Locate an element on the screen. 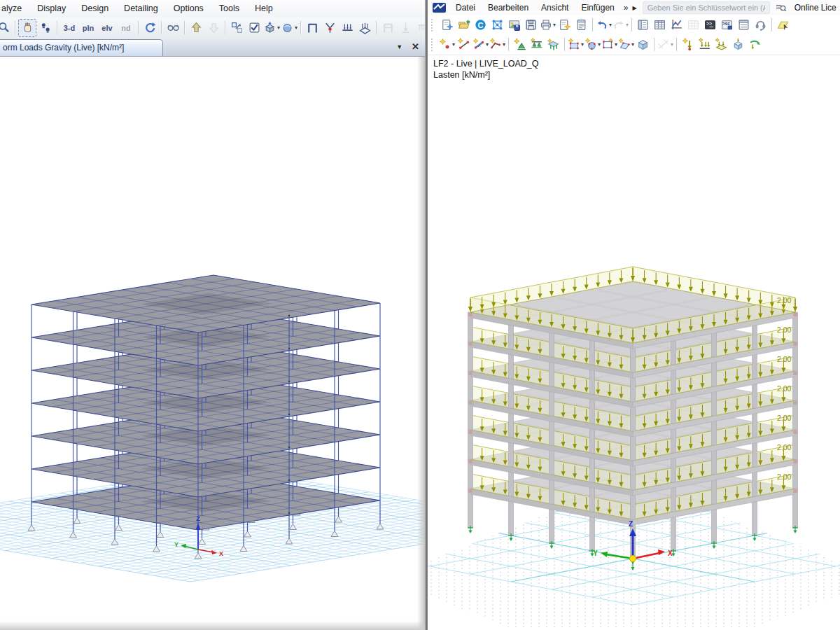 Image resolution: width=840 pixels, height=630 pixels. new-nurbs-surface-icon: ▾ is located at coordinates (626, 45).